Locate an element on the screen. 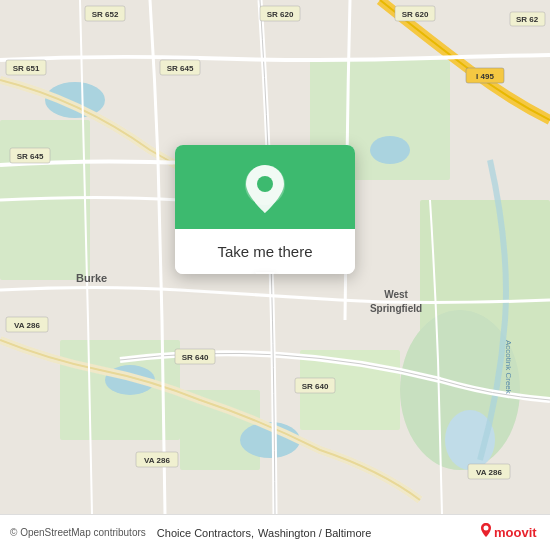 This screenshot has height=550, width=550. svg-text: Burke is located at coordinates (92, 278).